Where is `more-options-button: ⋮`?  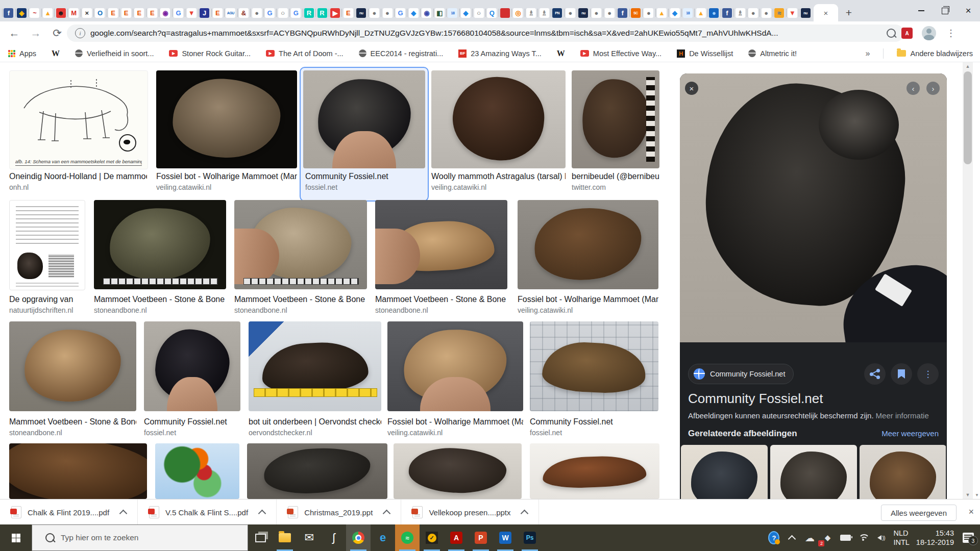 more-options-button: ⋮ is located at coordinates (928, 374).